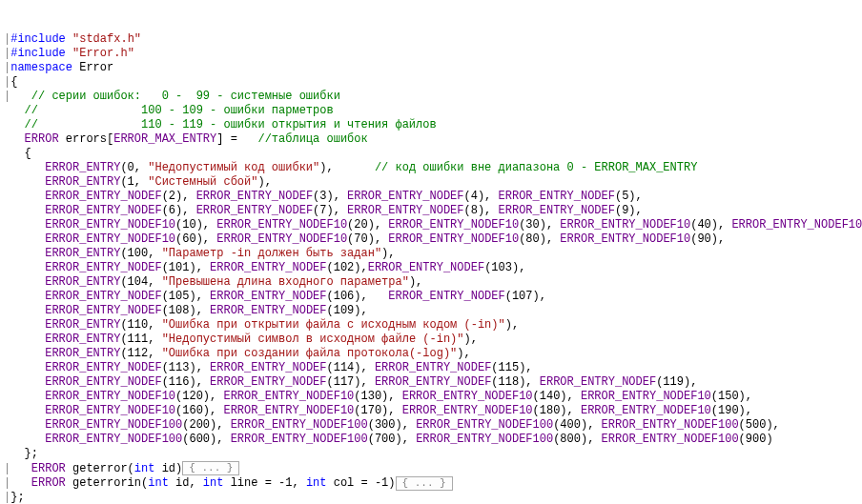  Describe the element at coordinates (433, 225) in the screenshot. I see `macro-line: ERROR_ENTRY_NODEF10(10), ERROR_ENTRY_NOD…` at that location.